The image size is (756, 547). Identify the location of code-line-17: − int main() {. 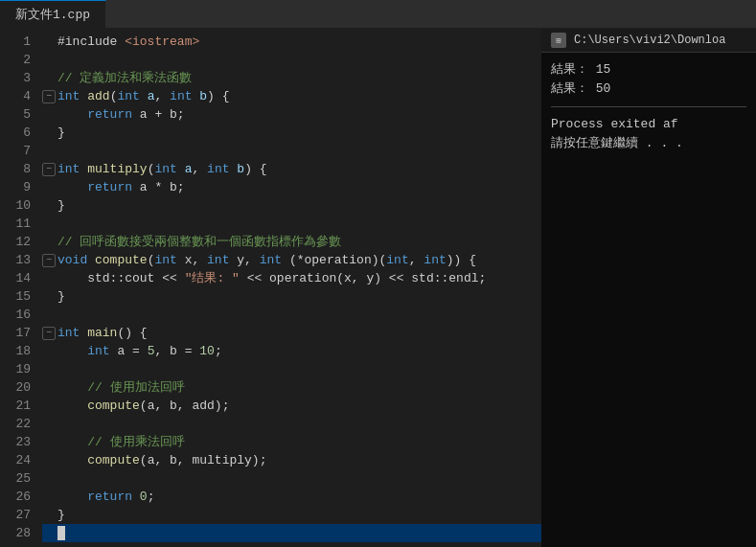
(291, 333).